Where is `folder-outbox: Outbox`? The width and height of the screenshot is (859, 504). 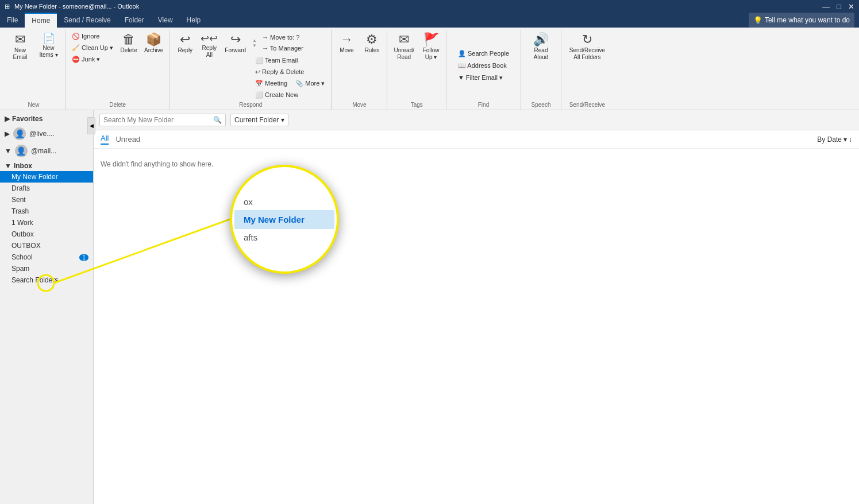
folder-outbox: Outbox is located at coordinates (47, 234).